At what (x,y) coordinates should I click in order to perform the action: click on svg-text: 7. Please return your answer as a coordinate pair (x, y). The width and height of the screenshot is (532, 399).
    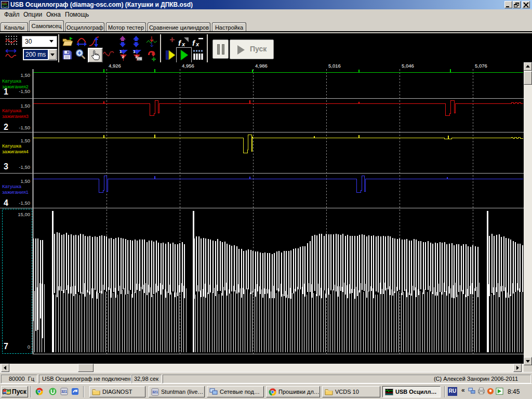
    Looking at the image, I should click on (6, 346).